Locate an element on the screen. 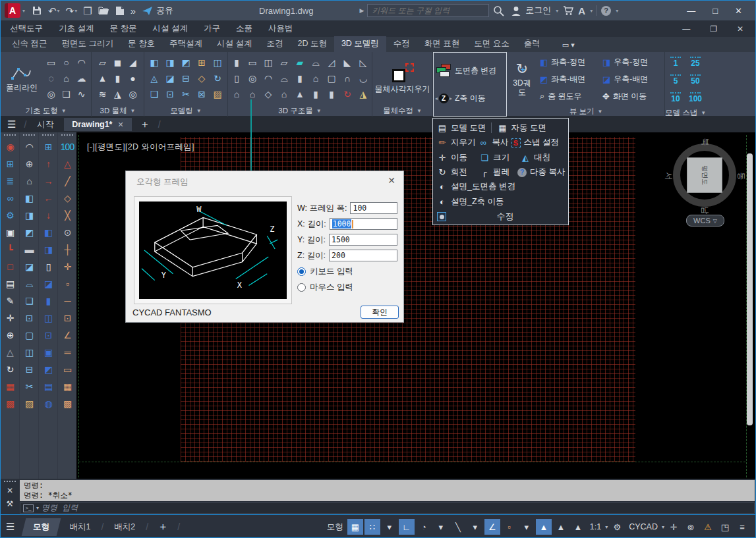 Image resolution: width=756 pixels, height=538 pixels. ok-button: 확인 is located at coordinates (380, 312).